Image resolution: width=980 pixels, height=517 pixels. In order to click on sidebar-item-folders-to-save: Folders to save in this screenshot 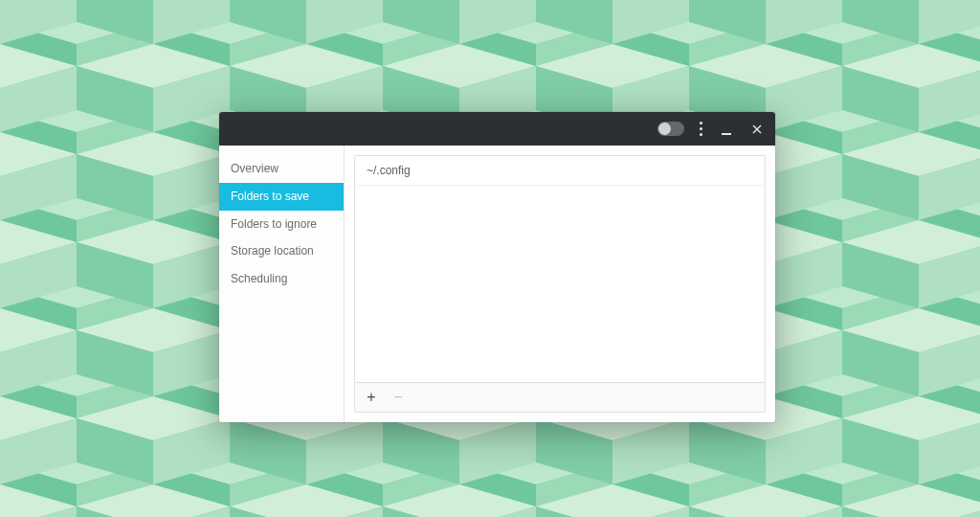, I will do `click(281, 197)`.